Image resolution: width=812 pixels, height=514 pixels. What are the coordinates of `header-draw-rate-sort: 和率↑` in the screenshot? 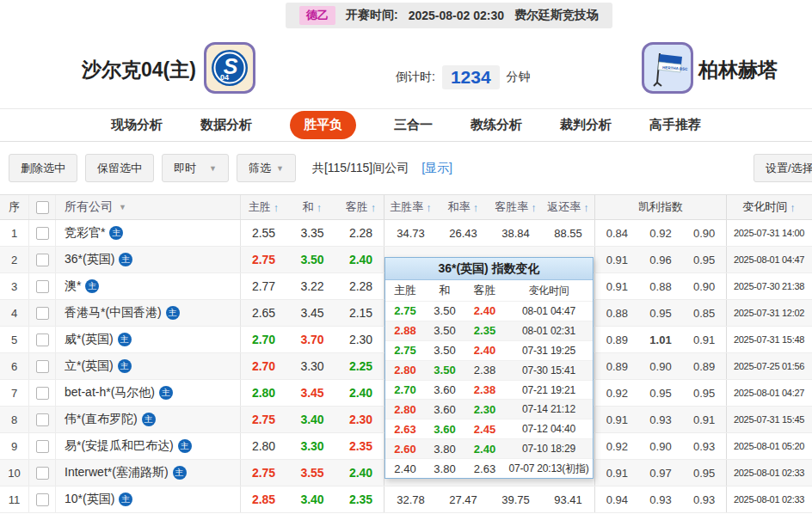 It's located at (463, 207).